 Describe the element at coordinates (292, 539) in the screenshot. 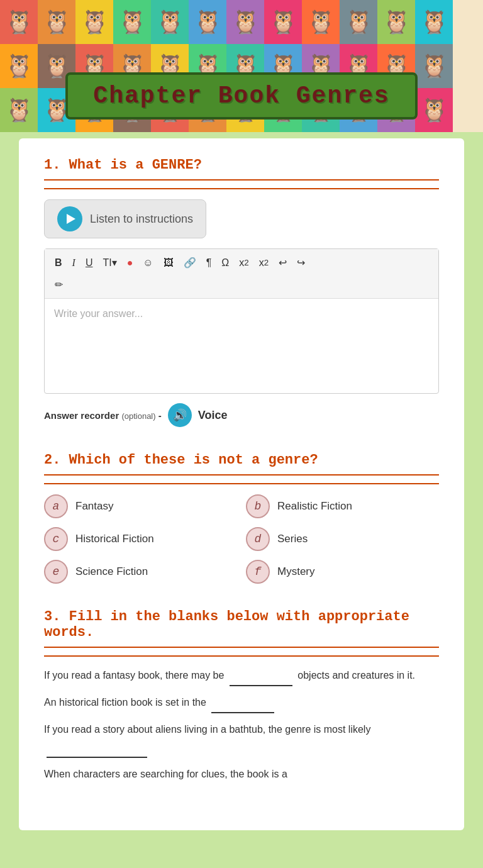

I see `mc-label-d: Series` at that location.